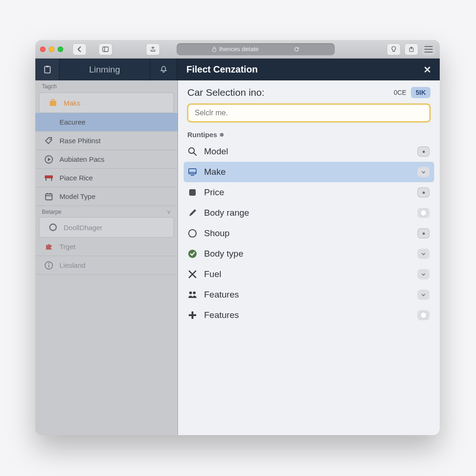  What do you see at coordinates (164, 70) in the screenshot?
I see `tab-bell` at bounding box center [164, 70].